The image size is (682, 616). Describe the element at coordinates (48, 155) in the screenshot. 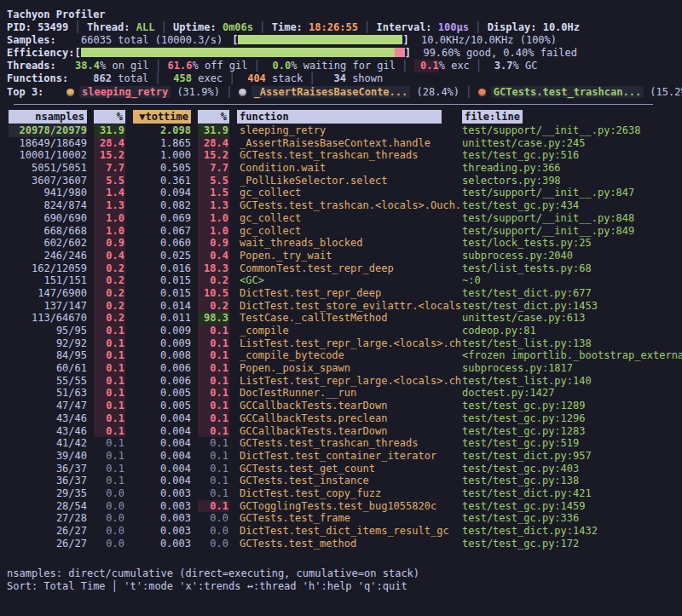

I see `nsamples-cell: 10001/10002` at that location.